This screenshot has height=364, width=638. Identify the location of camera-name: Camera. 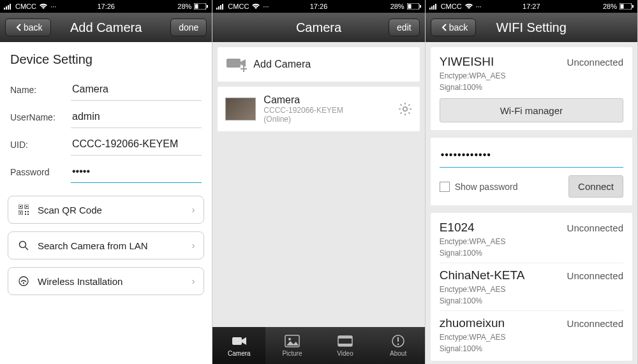
(330, 100).